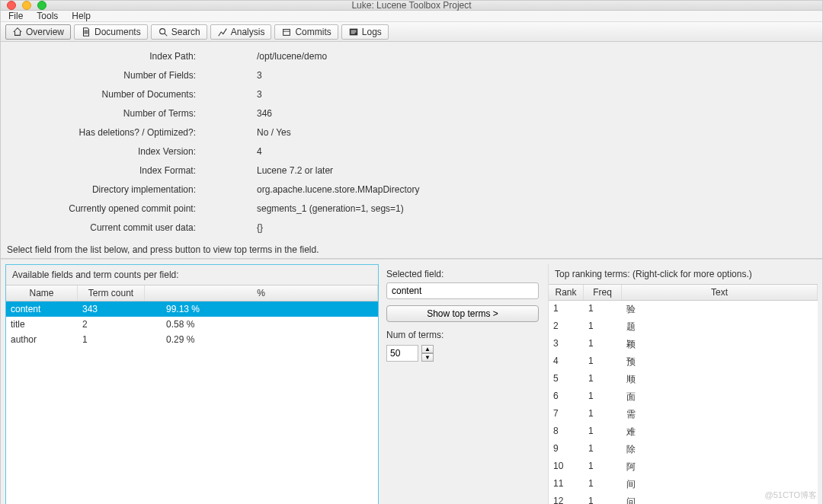  I want to click on info-value: org.apache.lucene.store.MMapDirectory, so click(311, 190).